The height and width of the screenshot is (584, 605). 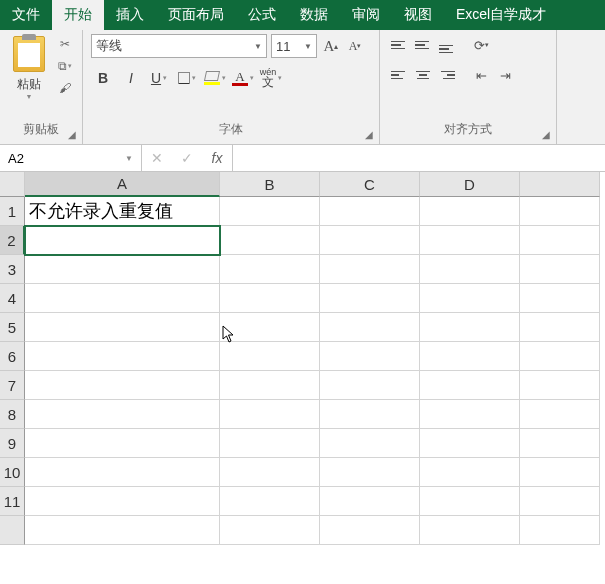 I want to click on row-header-2: 2, so click(x=12, y=240).